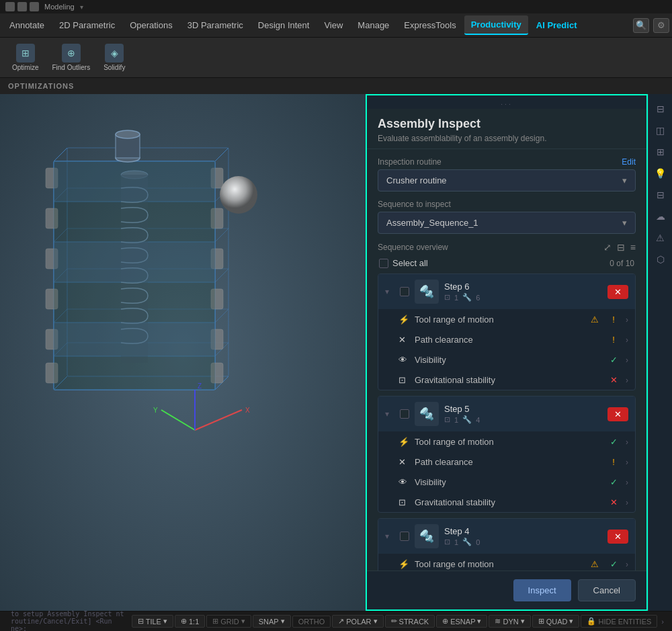 This screenshot has height=631, width=672. I want to click on solidify-button: ◈ Solidify, so click(114, 58).